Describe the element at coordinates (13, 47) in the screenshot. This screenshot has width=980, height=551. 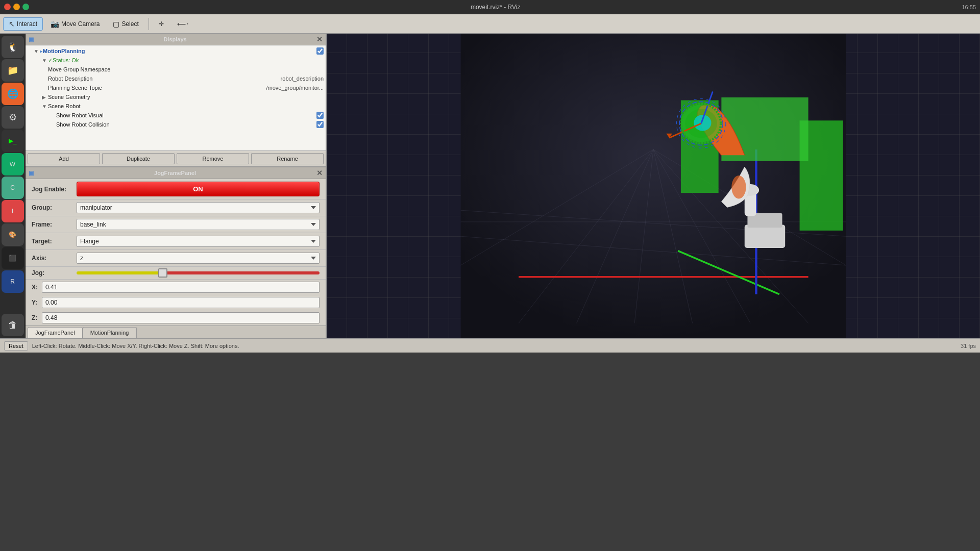
I see `dock-ubuntu: 🐧` at that location.